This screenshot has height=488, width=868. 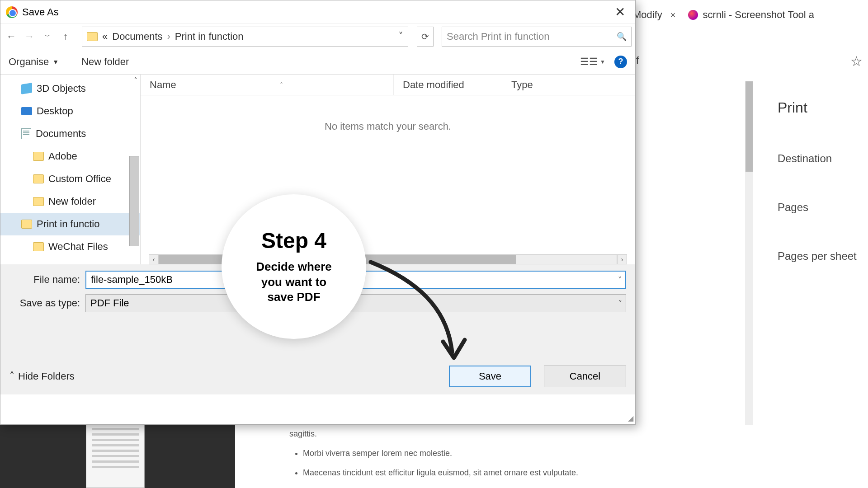 I want to click on empty-message: No items match your search., so click(x=388, y=127).